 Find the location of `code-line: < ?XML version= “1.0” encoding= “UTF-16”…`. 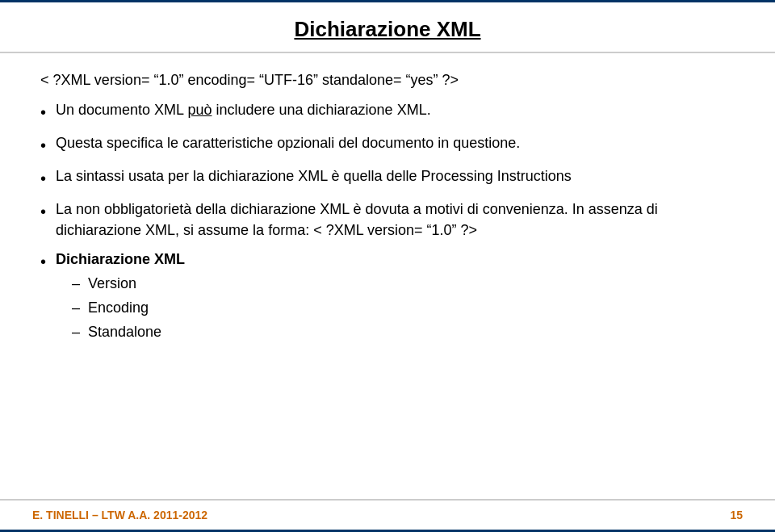

code-line: < ?XML version= “1.0” encoding= “UTF-16”… is located at coordinates (388, 81).